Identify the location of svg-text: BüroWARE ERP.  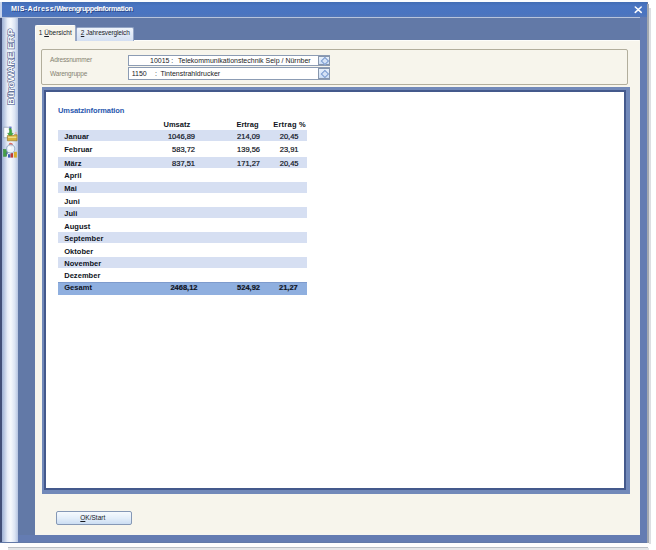
(10, 66).